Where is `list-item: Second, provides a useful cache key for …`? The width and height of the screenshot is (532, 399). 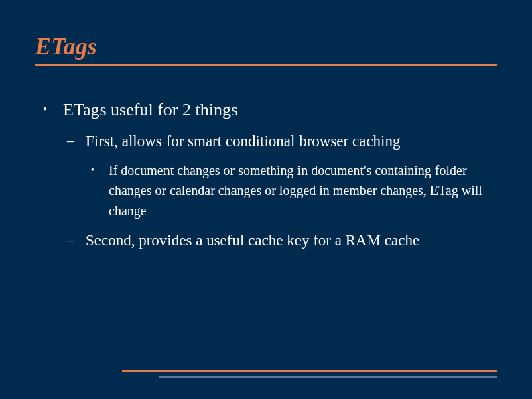
list-item: Second, provides a useful cache key for … is located at coordinates (277, 241).